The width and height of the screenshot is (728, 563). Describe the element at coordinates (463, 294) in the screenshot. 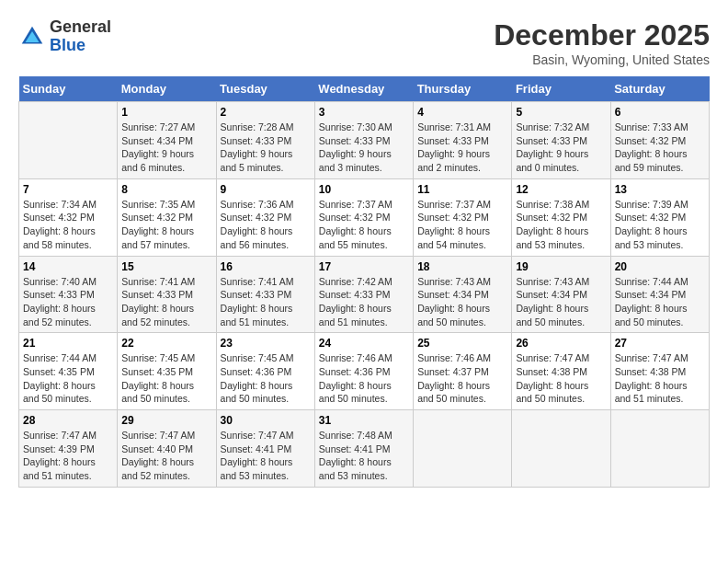

I see `calendar-cell: 18Sunrise: 7:43 AMSunset: 4:34 PMDayligh…` at that location.